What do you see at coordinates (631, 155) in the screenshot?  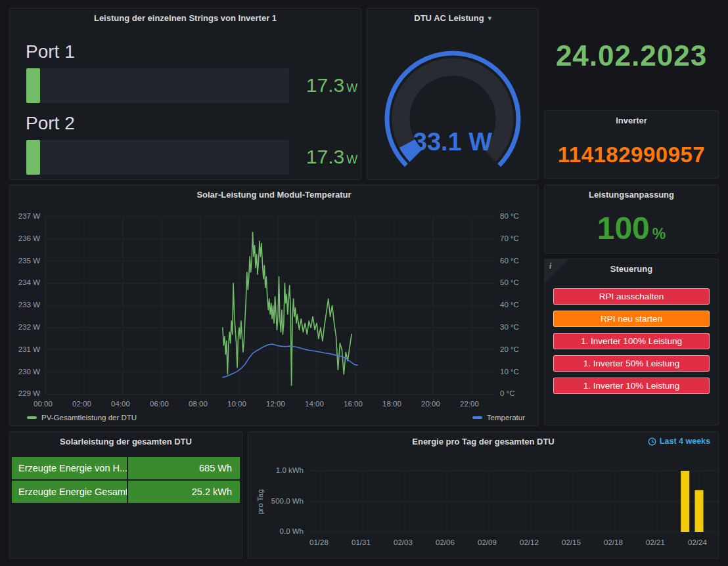 I see `inverter-serial: 114182990957` at bounding box center [631, 155].